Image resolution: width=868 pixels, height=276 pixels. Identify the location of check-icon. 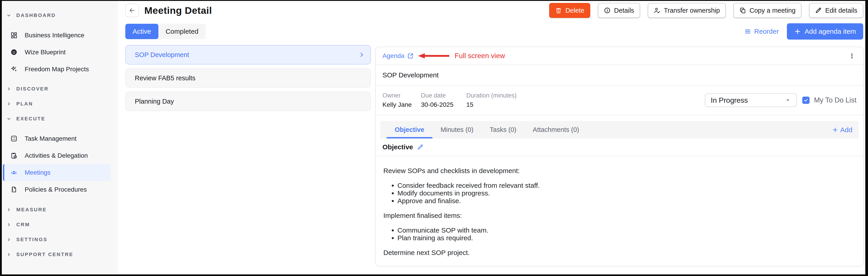
(806, 100).